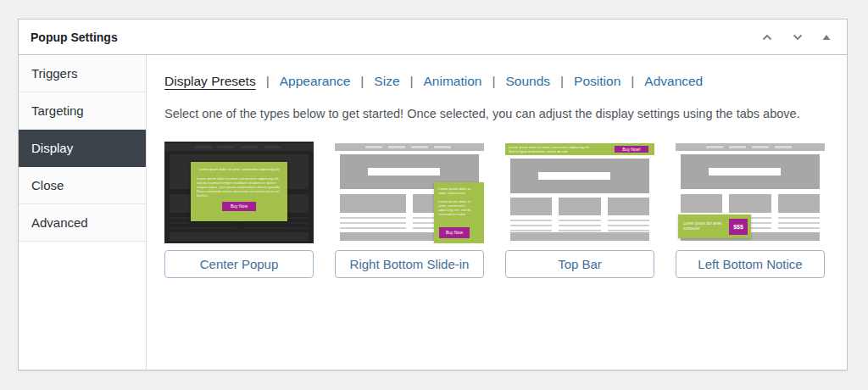 The height and width of the screenshot is (390, 868). I want to click on sidebar-item-display: Display, so click(82, 148).